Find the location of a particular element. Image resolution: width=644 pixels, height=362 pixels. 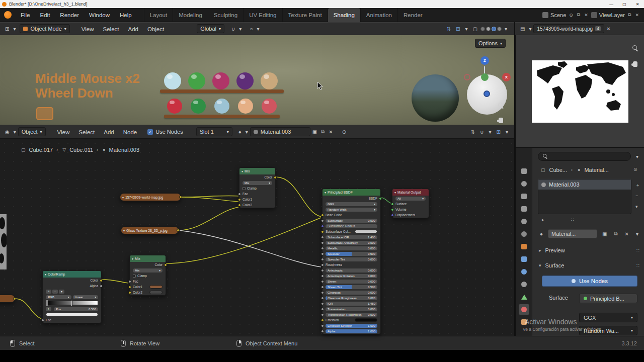

shading-solid-icon is located at coordinates (488, 29).